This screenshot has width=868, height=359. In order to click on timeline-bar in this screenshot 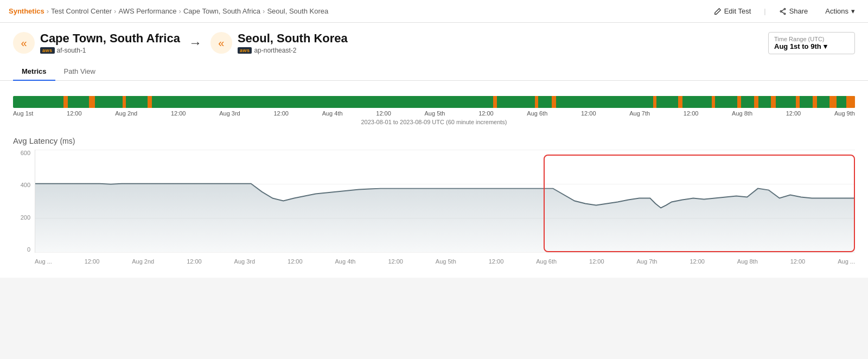, I will do `click(434, 102)`.